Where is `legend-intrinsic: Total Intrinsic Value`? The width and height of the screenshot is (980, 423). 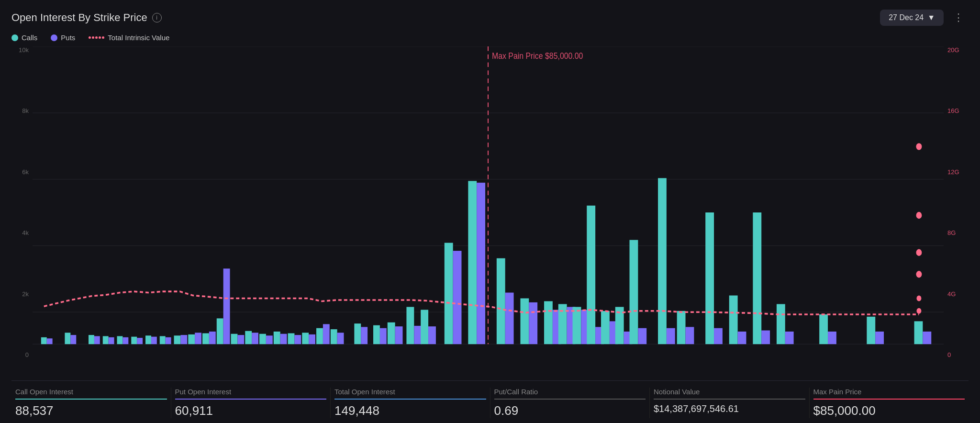
legend-intrinsic: Total Intrinsic Value is located at coordinates (129, 37).